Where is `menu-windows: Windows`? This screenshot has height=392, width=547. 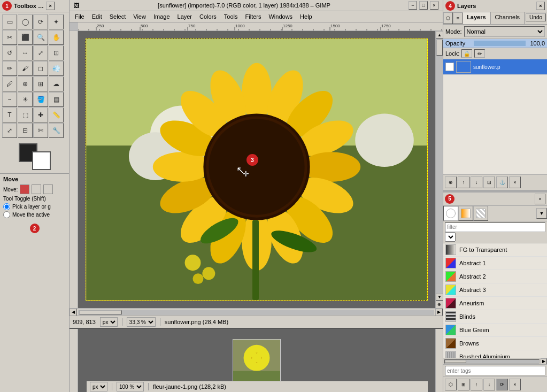
menu-windows: Windows is located at coordinates (280, 17).